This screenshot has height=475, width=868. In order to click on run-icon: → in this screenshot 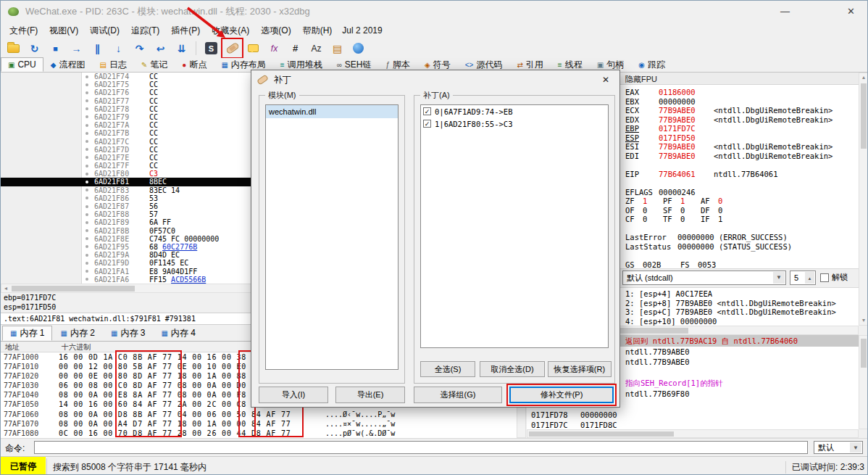, I will do `click(77, 48)`.